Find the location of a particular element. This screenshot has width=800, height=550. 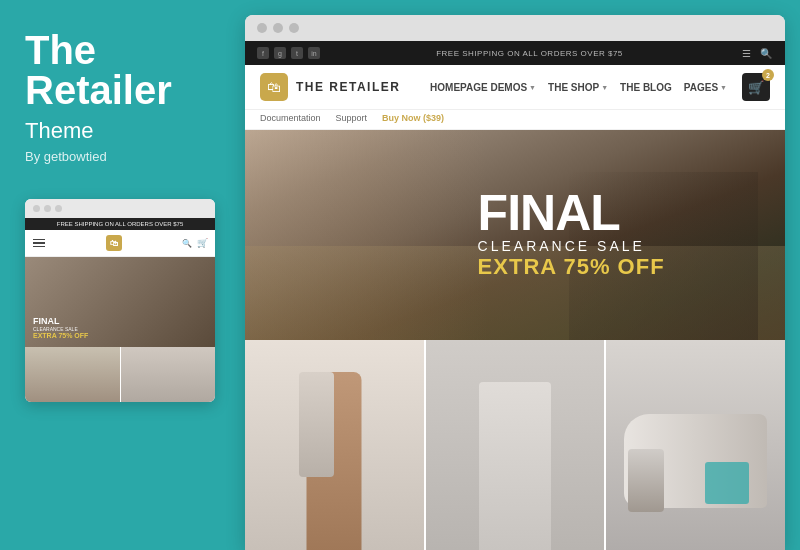

product-1-inner is located at coordinates (334, 445).